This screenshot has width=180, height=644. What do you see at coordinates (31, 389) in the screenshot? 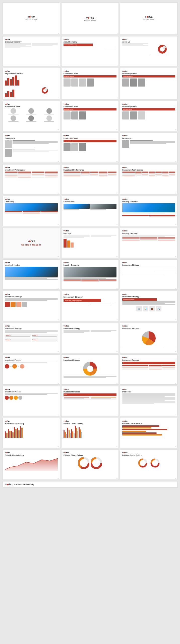
I see `logo-37: vrtex` at bounding box center [31, 389].